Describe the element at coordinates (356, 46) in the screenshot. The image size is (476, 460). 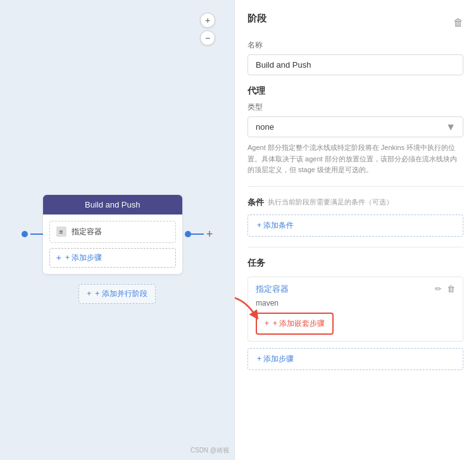
I see `name-field-label: 名称` at that location.